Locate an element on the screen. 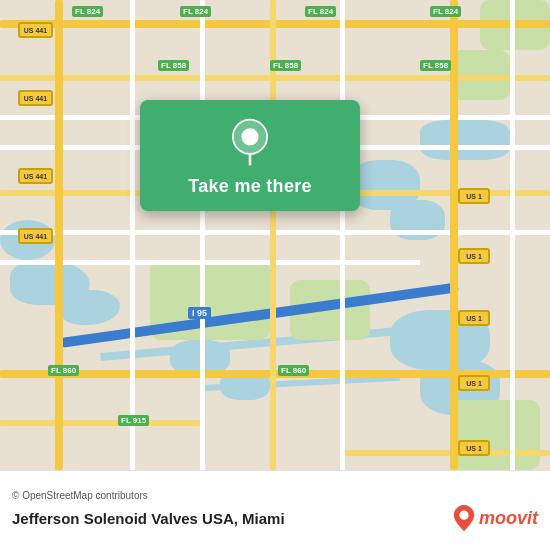 The width and height of the screenshot is (550, 550). moovit-logo: moovit is located at coordinates (496, 518).